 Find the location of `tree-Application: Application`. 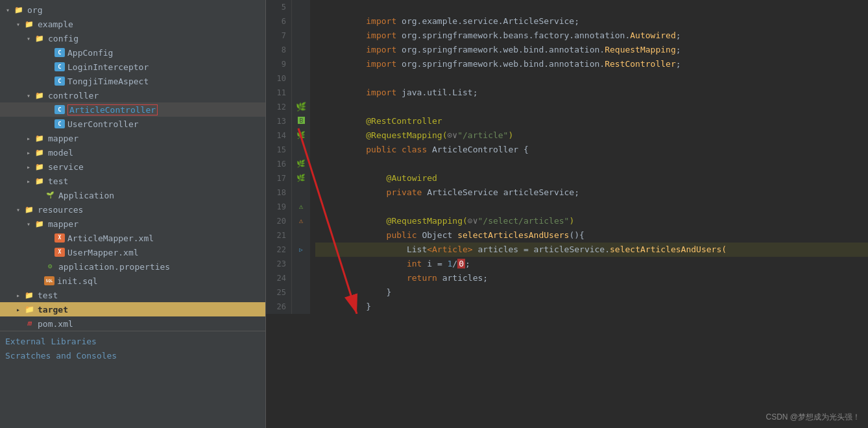

tree-Application: Application is located at coordinates (132, 195).